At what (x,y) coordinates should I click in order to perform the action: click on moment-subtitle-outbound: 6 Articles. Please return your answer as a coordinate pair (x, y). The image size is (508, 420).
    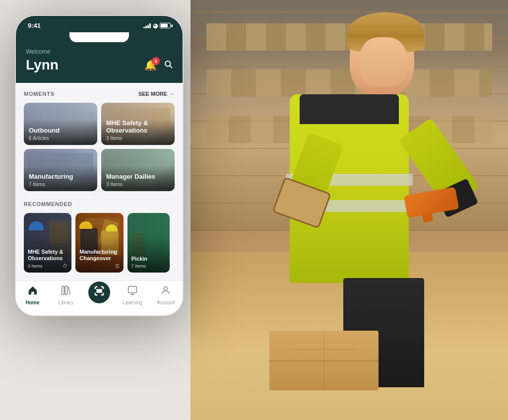
    Looking at the image, I should click on (61, 138).